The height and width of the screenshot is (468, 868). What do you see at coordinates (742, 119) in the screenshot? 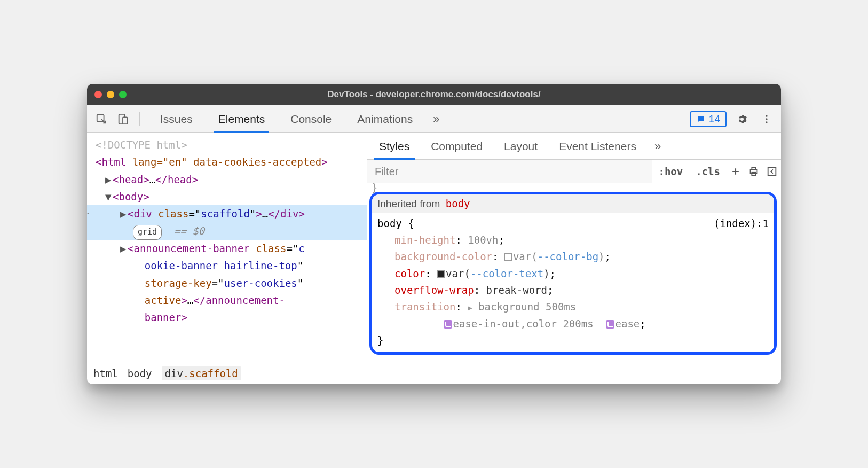
I see `settings-icon` at bounding box center [742, 119].